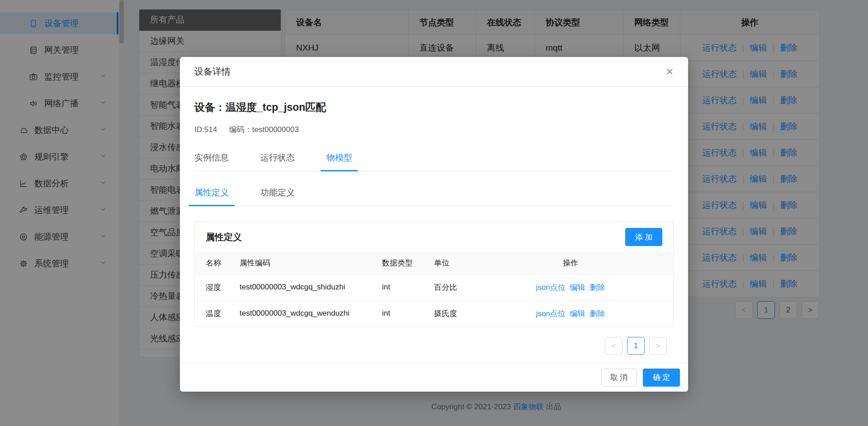  I want to click on confirm-button: 确 定, so click(661, 378).